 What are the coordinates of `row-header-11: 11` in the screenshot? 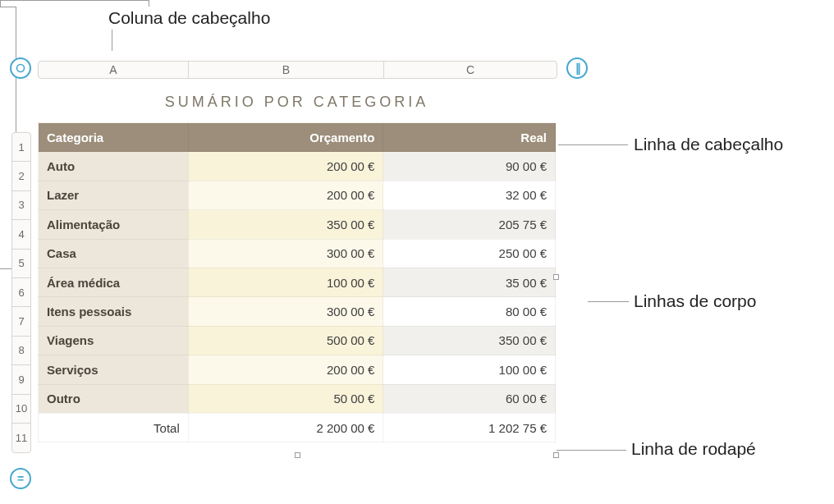 It's located at (21, 438).